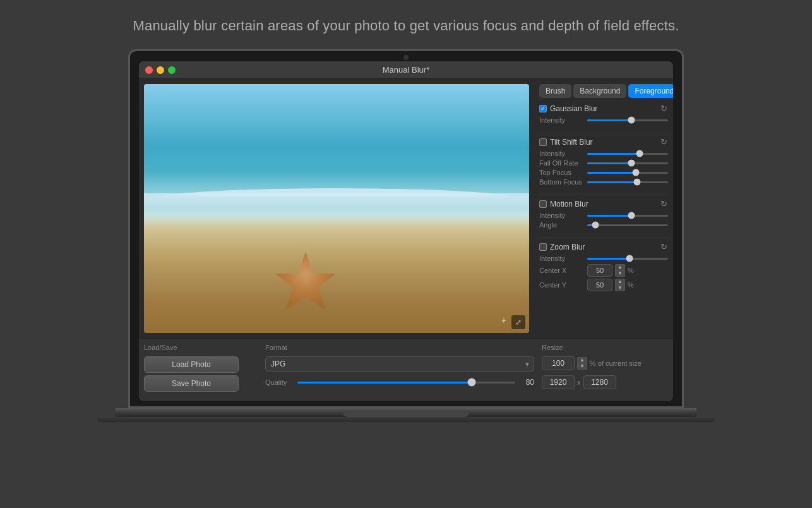  What do you see at coordinates (543, 142) in the screenshot?
I see `tilt-shift-checkbox` at bounding box center [543, 142].